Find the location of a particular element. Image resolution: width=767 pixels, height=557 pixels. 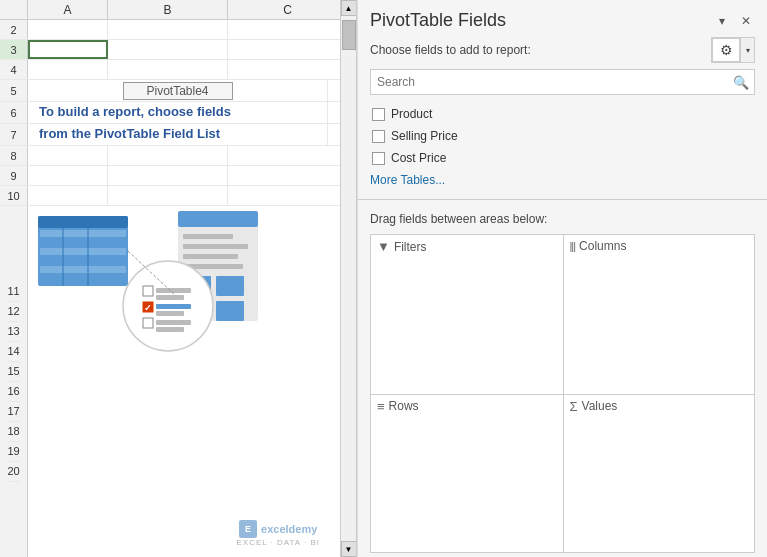

cell-10a is located at coordinates (68, 196).